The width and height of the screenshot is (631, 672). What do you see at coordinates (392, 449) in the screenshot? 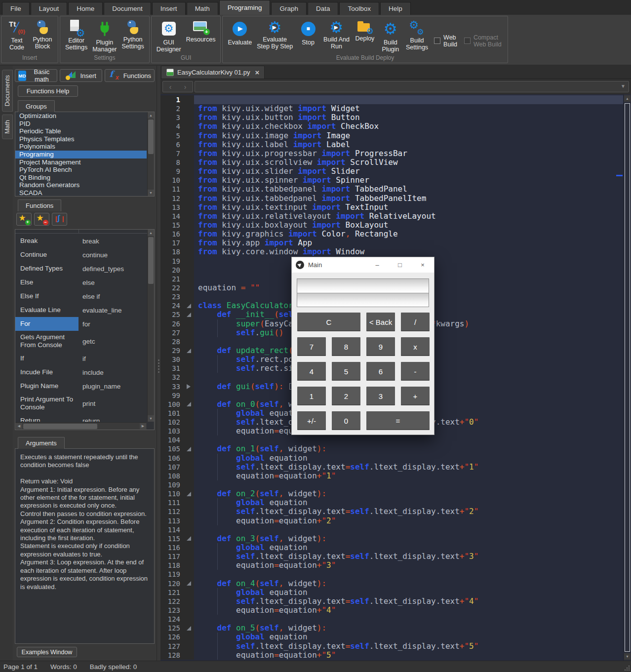
I see `code-line-105: 105 def on_1(self, widget):` at bounding box center [392, 449].